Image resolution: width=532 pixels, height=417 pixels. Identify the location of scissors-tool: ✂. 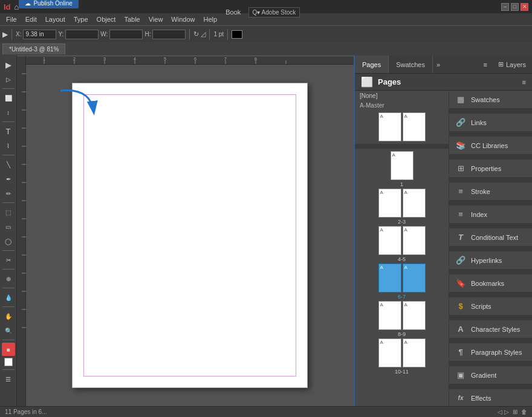
(8, 260).